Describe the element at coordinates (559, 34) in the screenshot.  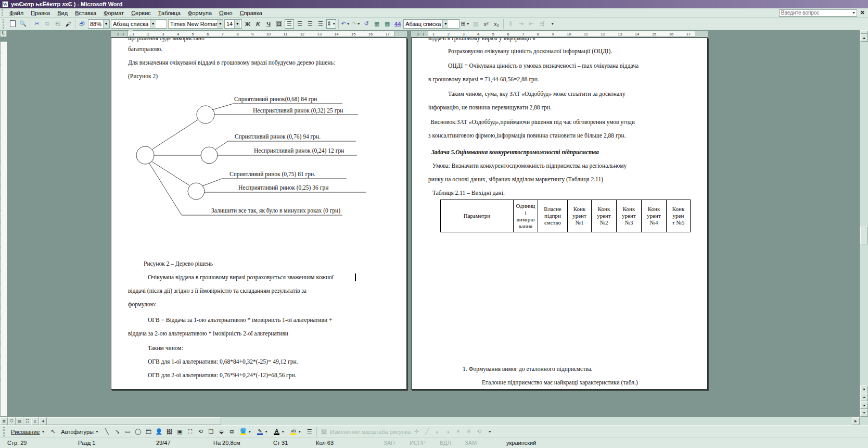
I see `horizontal-ruler-right-page: 2 · 1 · 1234567891011121314151617` at that location.